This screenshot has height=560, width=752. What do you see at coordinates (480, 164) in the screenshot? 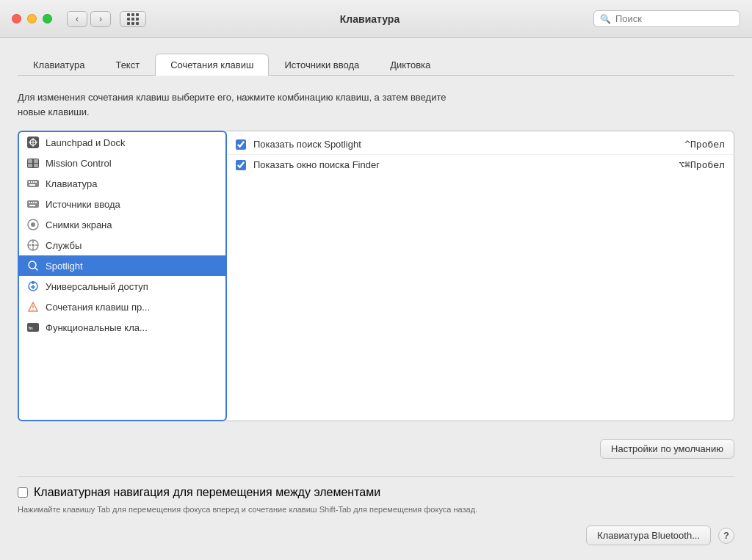
I see `shortcut-row-finder: Показать окно поиска Finder ⌥⌘Пробел` at bounding box center [480, 164].